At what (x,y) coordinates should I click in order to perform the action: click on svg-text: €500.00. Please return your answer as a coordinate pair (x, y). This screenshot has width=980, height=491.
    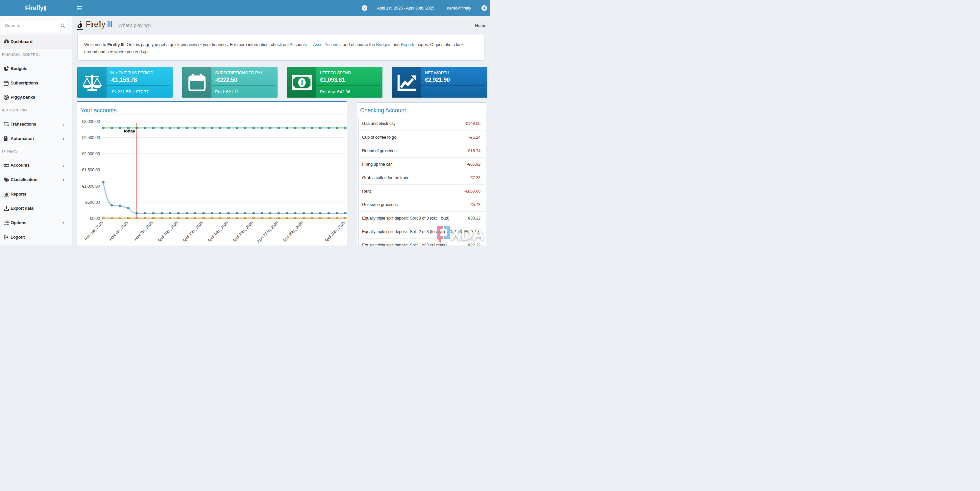
    Looking at the image, I should click on (93, 202).